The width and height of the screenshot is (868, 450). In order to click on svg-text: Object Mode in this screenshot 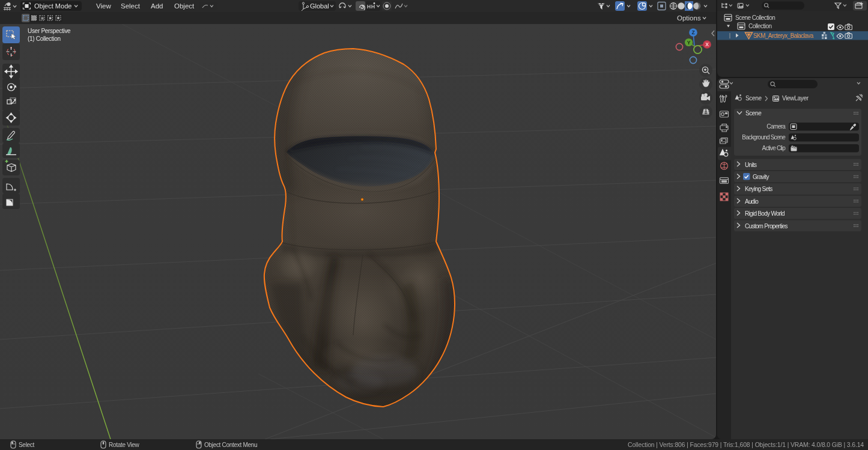, I will do `click(53, 6)`.